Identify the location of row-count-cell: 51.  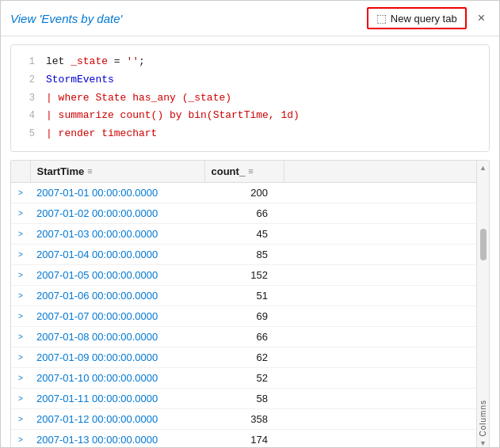
(244, 295).